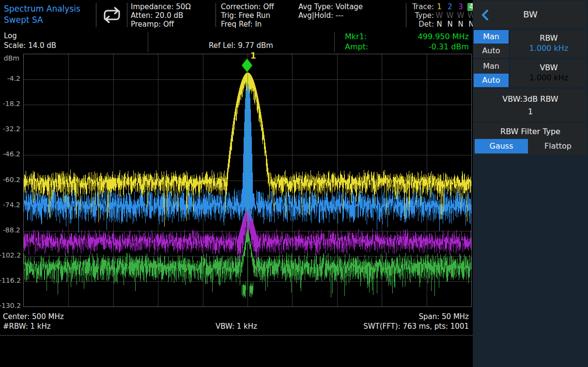 This screenshot has height=367, width=588. Describe the element at coordinates (236, 327) in the screenshot. I see `annotation-row-2: #RBW: 1 kHz VBW: 1 kHz SWT(FFT): 763 ms,…` at that location.